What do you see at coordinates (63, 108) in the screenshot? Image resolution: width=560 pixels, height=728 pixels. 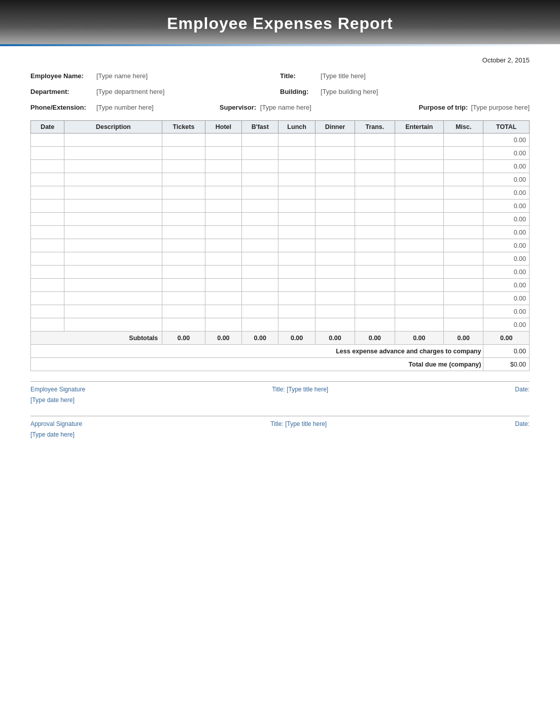 I see `phone-label: Phone/Extension:` at bounding box center [63, 108].